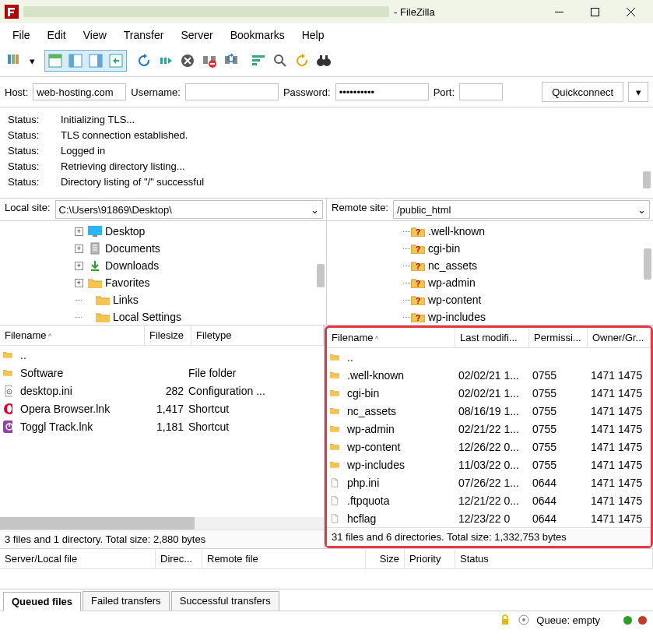 This screenshot has width=653, height=644. What do you see at coordinates (28, 209) in the screenshot?
I see `local-site-label: Local site:` at bounding box center [28, 209].